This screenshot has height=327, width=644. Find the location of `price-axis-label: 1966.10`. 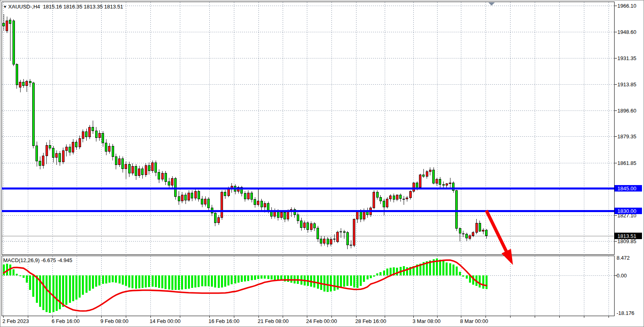

price-axis-label: 1966.10 is located at coordinates (627, 6).